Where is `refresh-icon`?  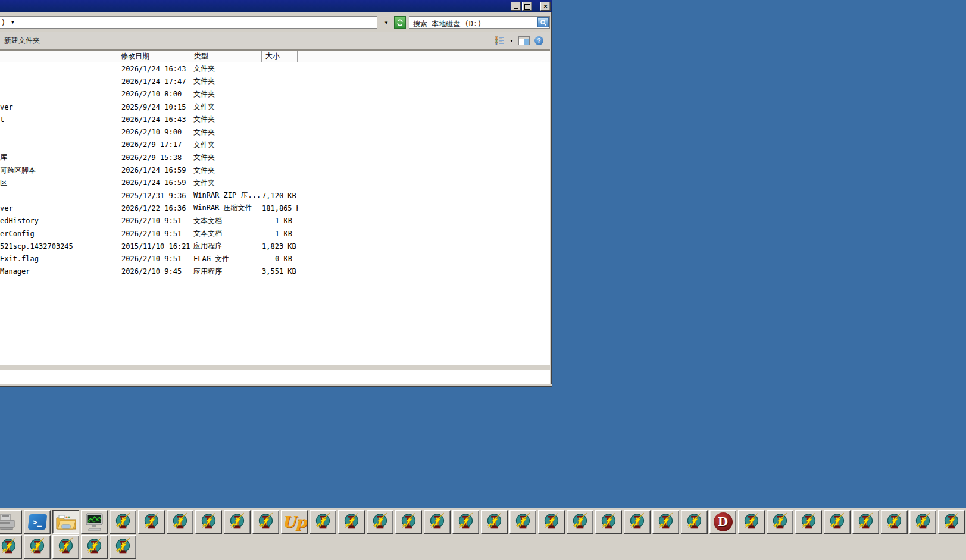 refresh-icon is located at coordinates (400, 23).